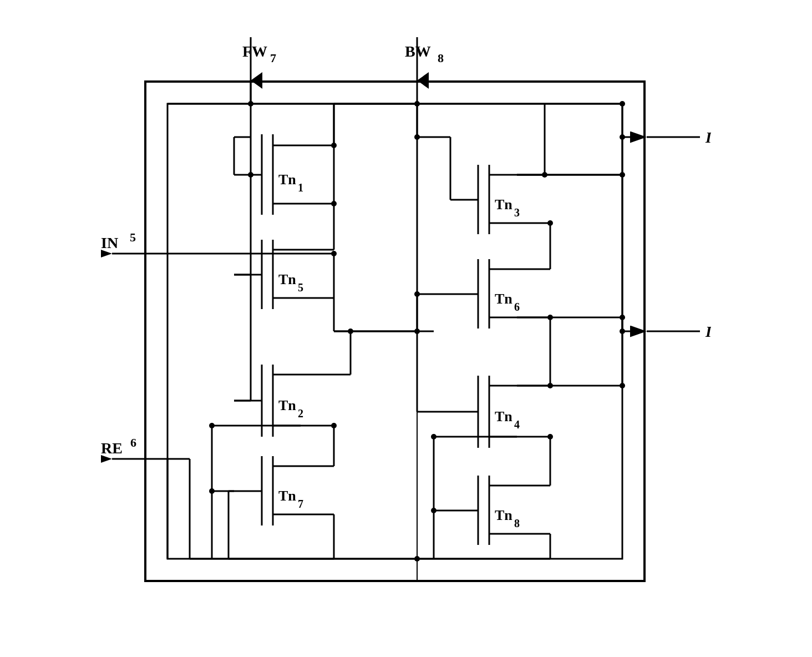  Describe the element at coordinates (440, 58) in the screenshot. I see `bw8-subscript: 8` at that location.